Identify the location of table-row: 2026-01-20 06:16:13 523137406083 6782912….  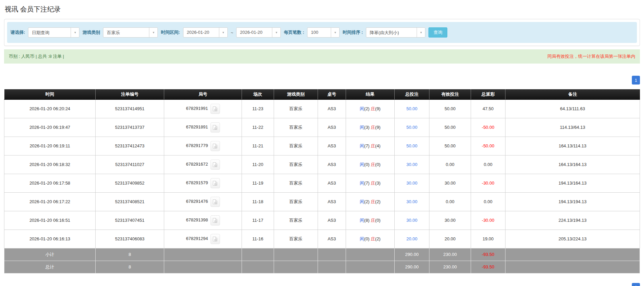
(322, 239).